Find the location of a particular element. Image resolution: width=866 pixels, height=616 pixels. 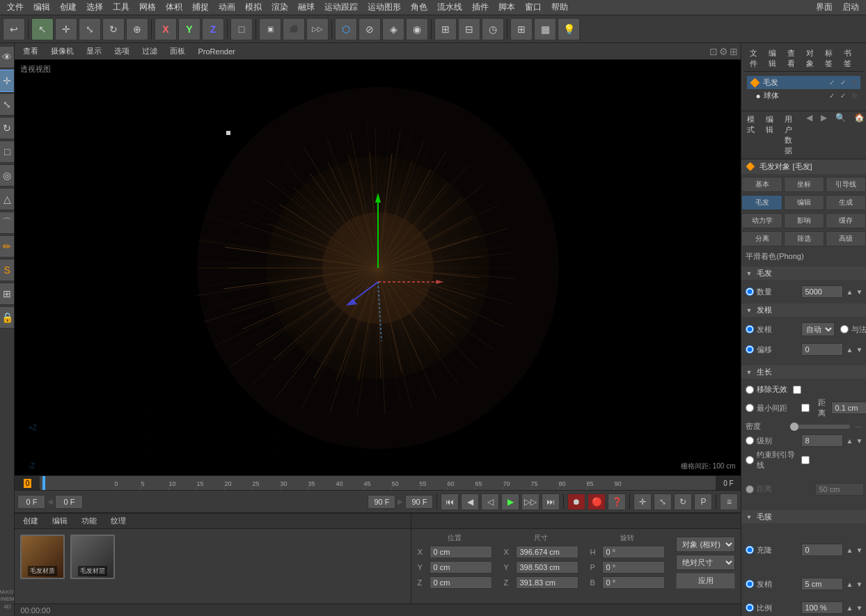

mat-tab-texture: 纹理 is located at coordinates (118, 521).